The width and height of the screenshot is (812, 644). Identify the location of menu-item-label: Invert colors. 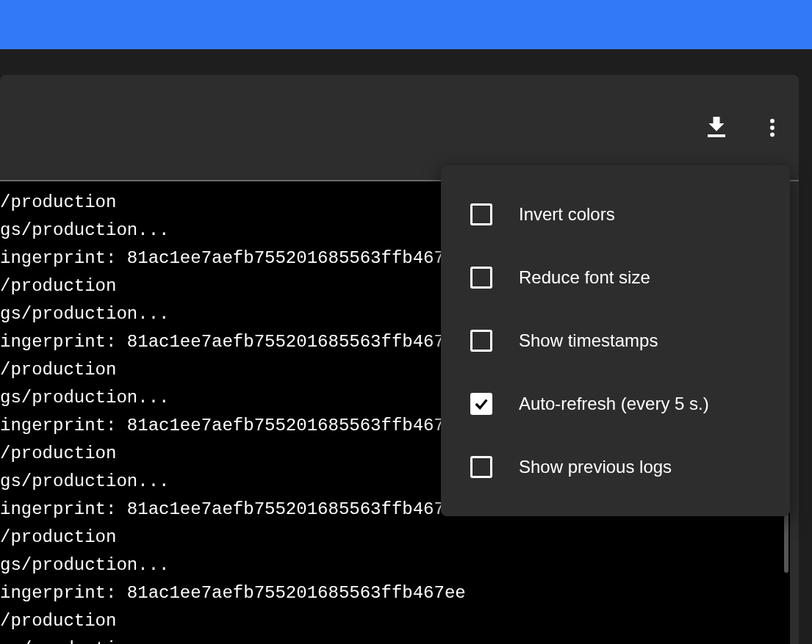
(567, 214).